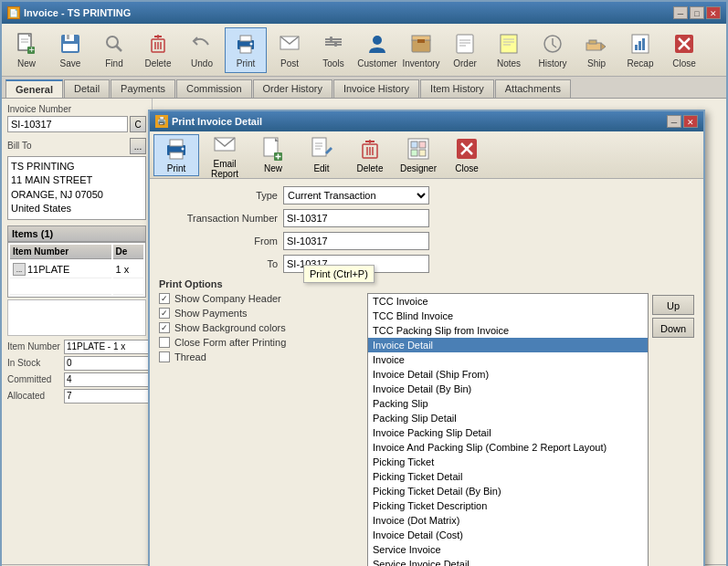  Describe the element at coordinates (138, 146) in the screenshot. I see `bill-to-btn: ...` at that location.